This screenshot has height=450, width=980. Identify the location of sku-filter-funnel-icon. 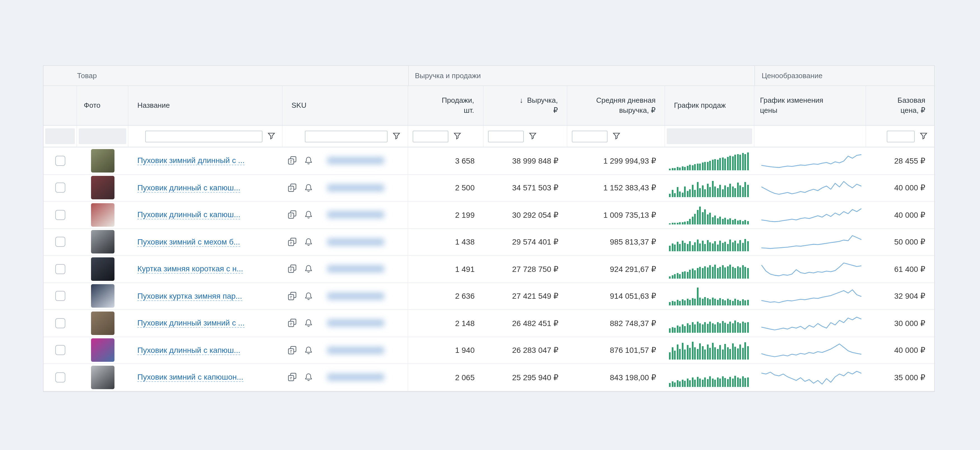
(396, 136).